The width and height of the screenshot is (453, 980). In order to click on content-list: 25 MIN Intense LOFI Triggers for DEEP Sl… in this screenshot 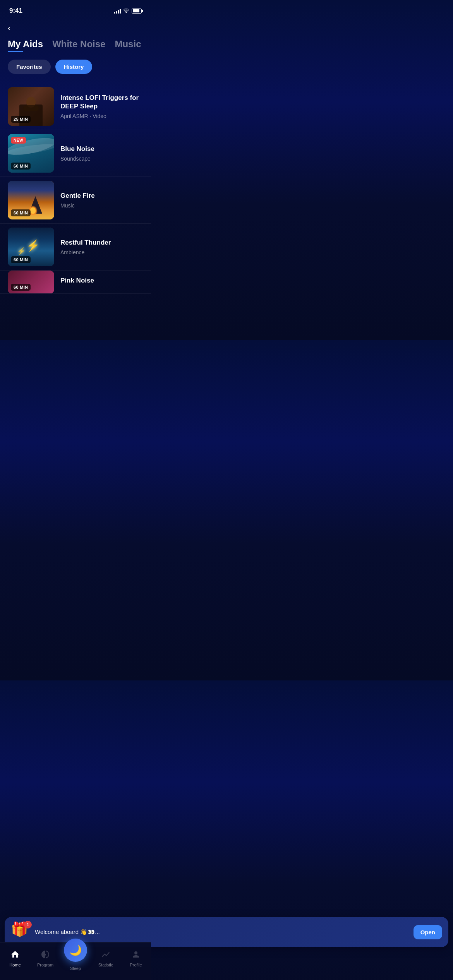, I will do `click(76, 210)`.